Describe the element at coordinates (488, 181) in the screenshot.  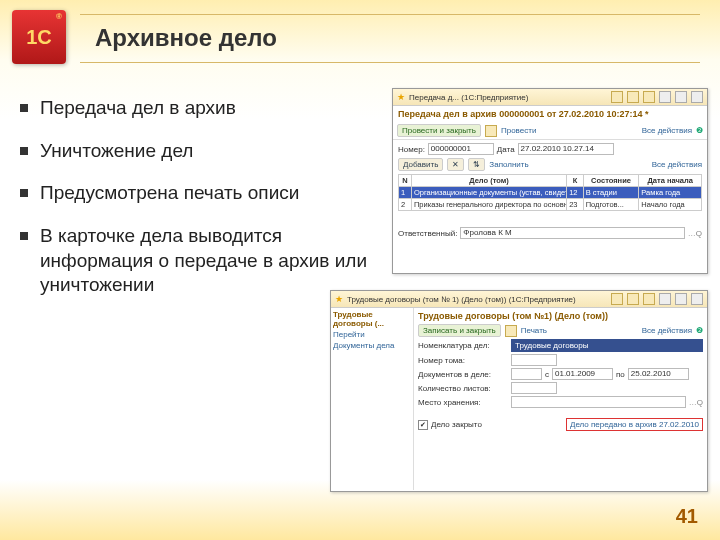
I see `col-case: Дело (том)` at that location.